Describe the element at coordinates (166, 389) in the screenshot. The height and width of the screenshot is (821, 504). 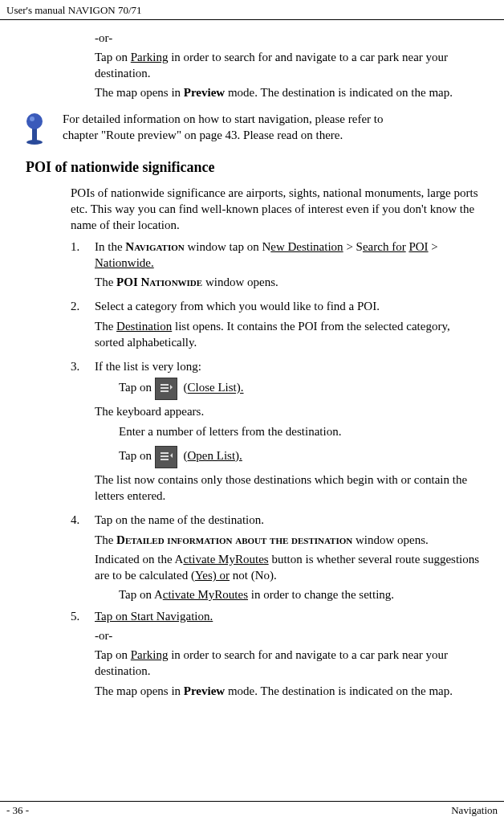
I see `close-list-icon` at that location.